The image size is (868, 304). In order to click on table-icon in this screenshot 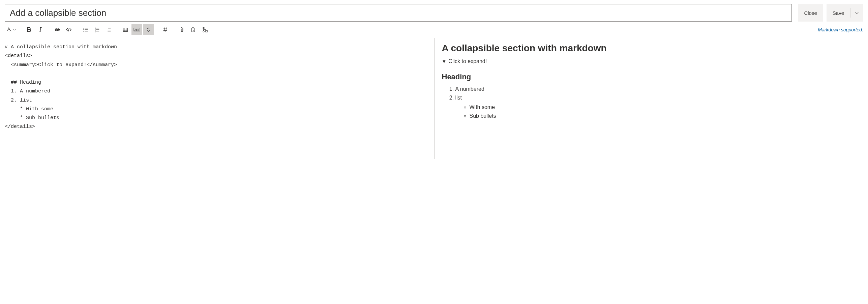, I will do `click(125, 30)`.